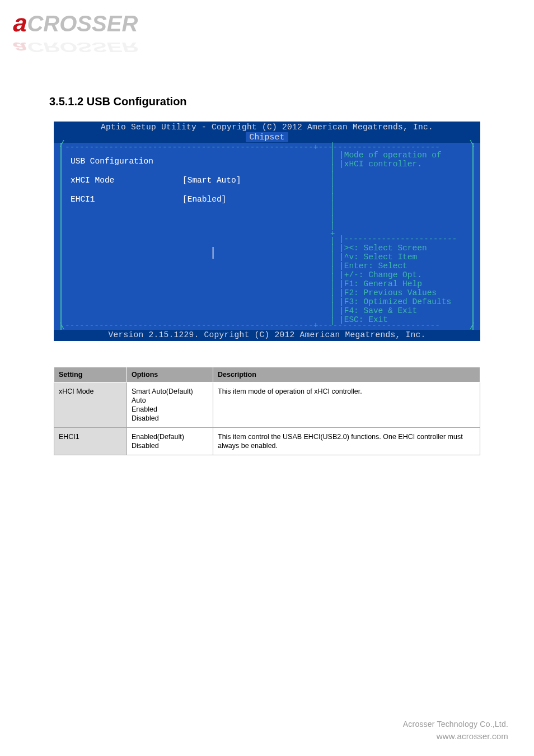 This screenshot has width=534, height=756. I want to click on brand-logo-rest: CROSSER, so click(82, 24).